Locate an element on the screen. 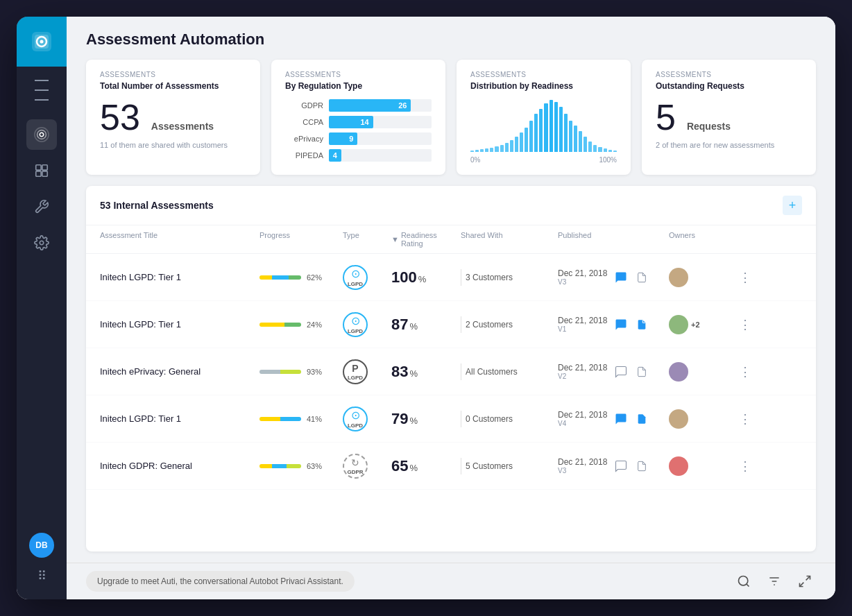 This screenshot has height=616, width=852. row-more-1: ⋮ is located at coordinates (745, 325).